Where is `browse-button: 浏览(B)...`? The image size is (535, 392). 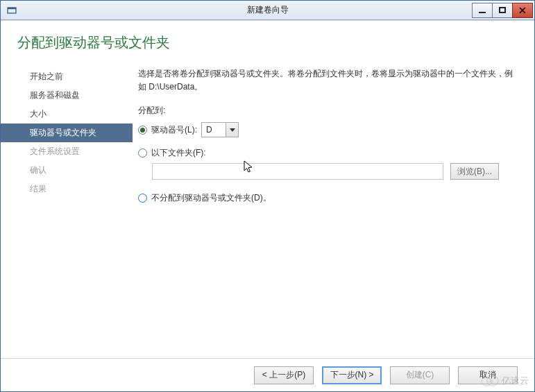 browse-button: 浏览(B)... is located at coordinates (475, 171).